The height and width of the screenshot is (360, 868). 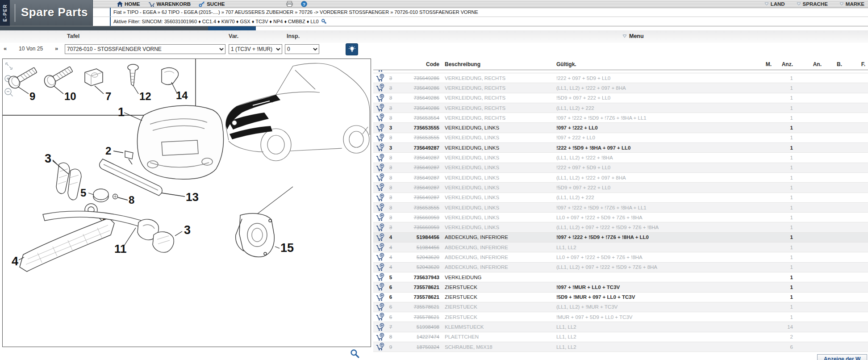 I want to click on diagram-callout: 11, so click(x=121, y=249).